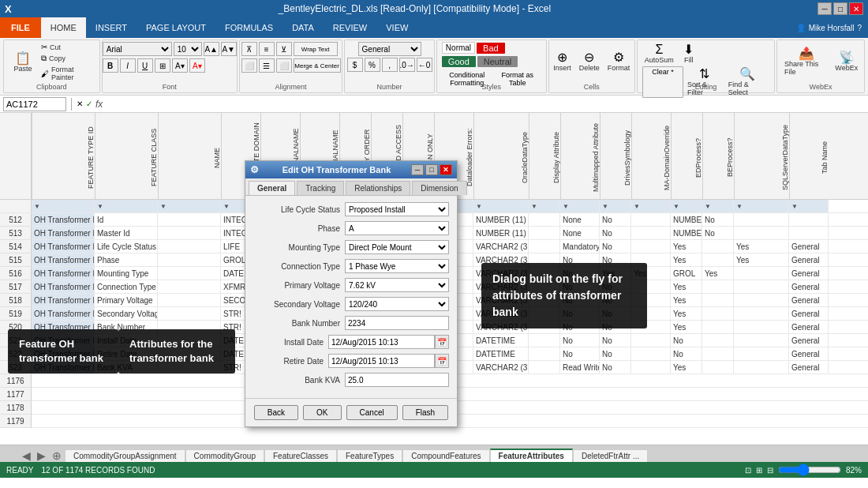 This screenshot has width=868, height=488. What do you see at coordinates (128, 66) in the screenshot?
I see `italic-button: I` at bounding box center [128, 66].